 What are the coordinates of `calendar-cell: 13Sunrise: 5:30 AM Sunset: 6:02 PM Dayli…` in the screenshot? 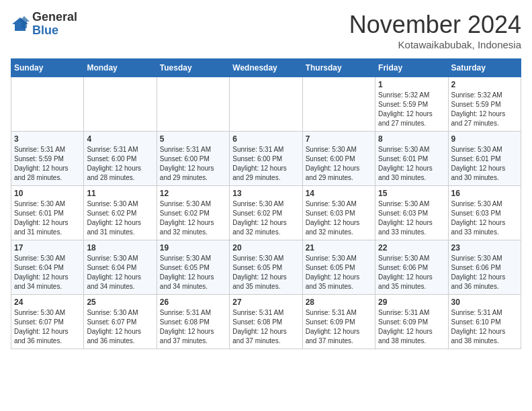 It's located at (266, 214).